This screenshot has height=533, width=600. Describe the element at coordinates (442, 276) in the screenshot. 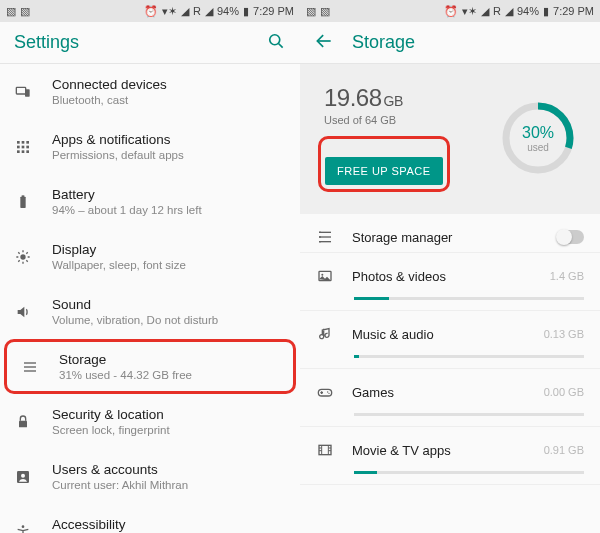

I see `category-label: Photos & videos` at that location.